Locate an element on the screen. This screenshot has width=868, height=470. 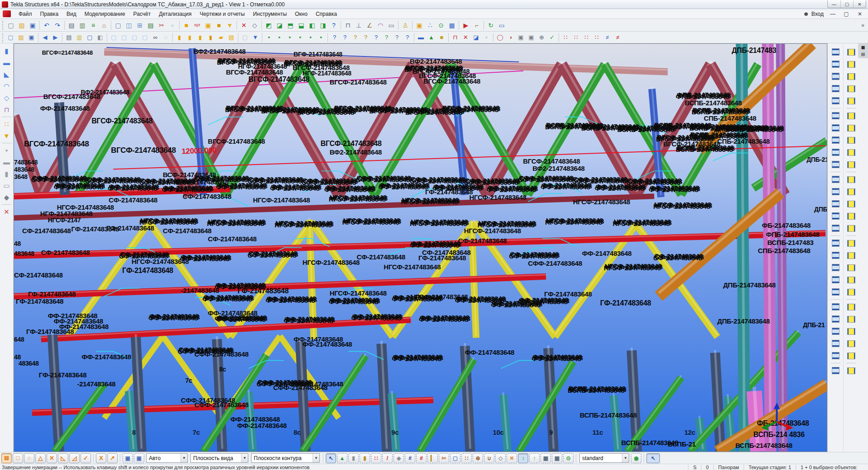
select-components-button: ▲ is located at coordinates (342, 458).